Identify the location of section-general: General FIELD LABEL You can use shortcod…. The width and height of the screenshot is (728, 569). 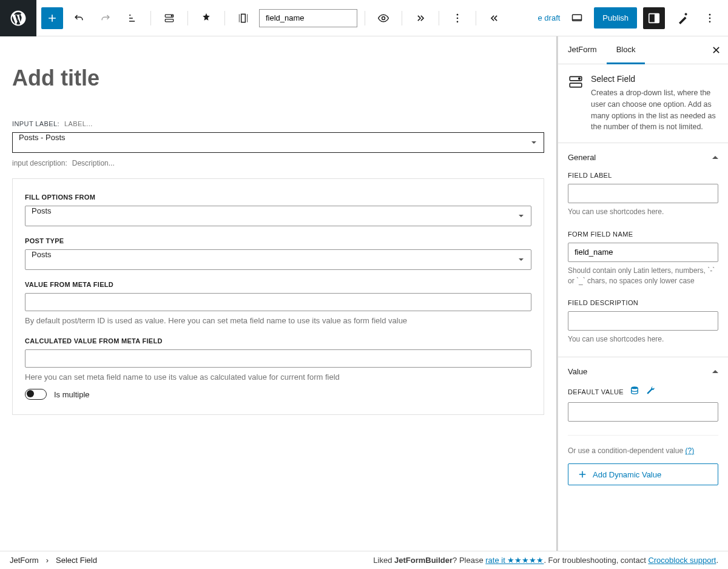
(643, 250).